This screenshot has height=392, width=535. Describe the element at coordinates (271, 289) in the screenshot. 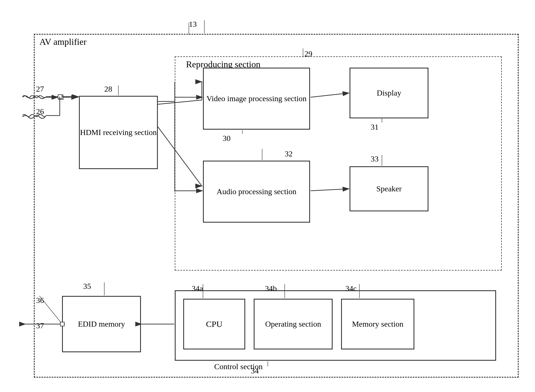

I see `ref-34b: 34b` at that location.